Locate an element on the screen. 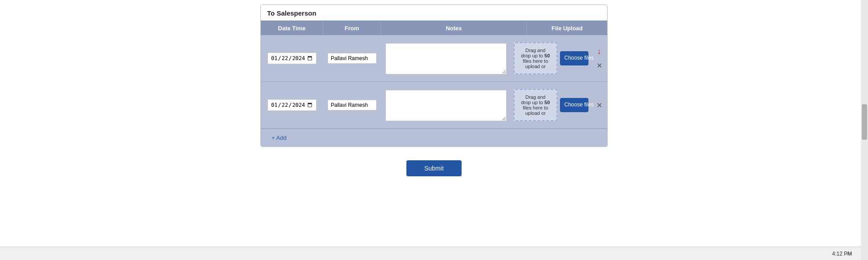 This screenshot has height=260, width=868. taskbar: >> 4:12 PM is located at coordinates (430, 253).